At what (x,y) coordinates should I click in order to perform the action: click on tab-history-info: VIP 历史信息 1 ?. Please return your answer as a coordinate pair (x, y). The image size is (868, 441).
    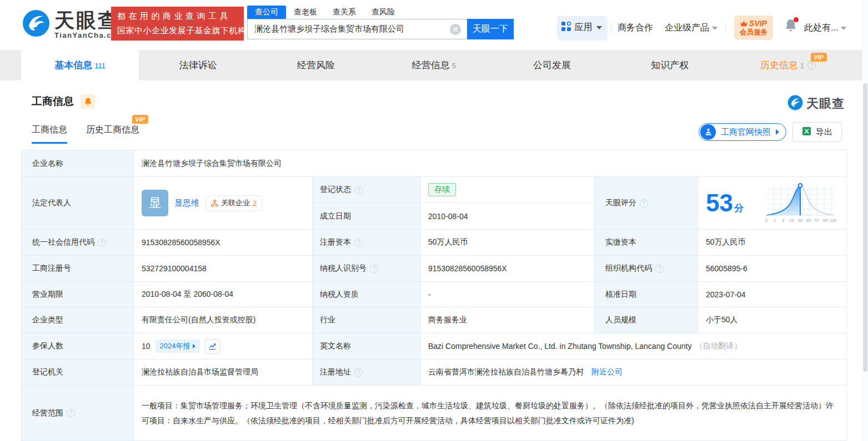
    Looking at the image, I should click on (788, 65).